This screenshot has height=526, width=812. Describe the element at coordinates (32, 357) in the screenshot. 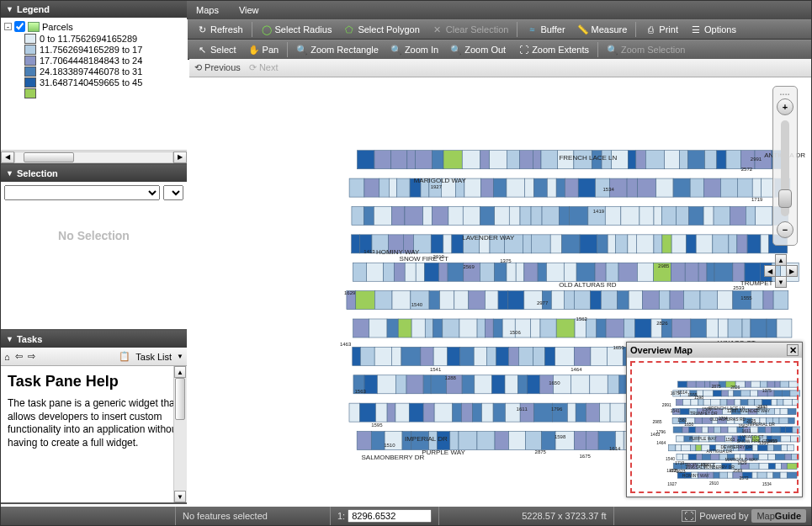

I see `forward-icon: ⇨` at that location.